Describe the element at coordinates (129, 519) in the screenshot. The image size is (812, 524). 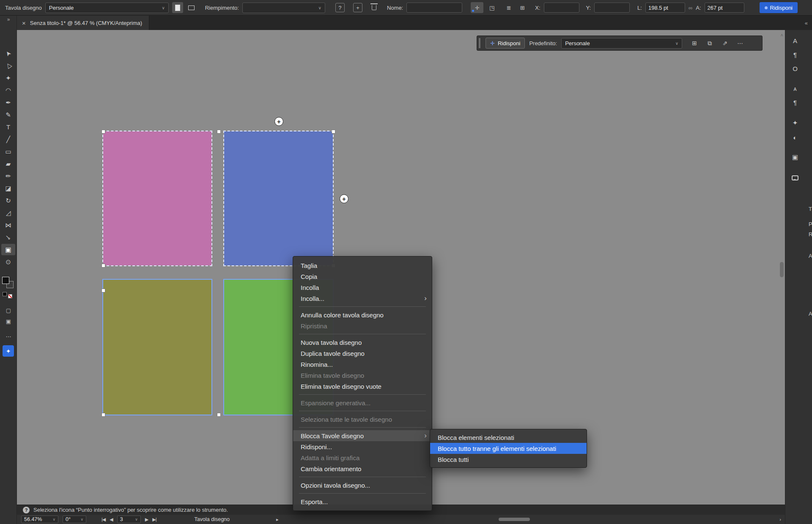
I see `artboard-number-input: 3 ∨` at that location.